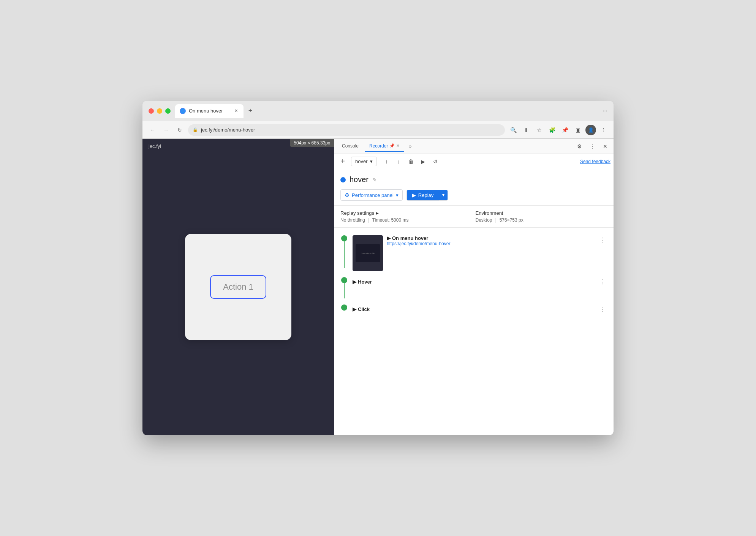 The image size is (756, 536). Describe the element at coordinates (377, 213) in the screenshot. I see `settings-arrow-icon: ▶` at that location.